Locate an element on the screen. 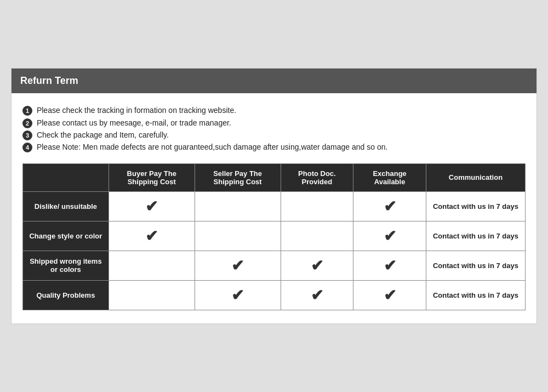 The height and width of the screenshot is (392, 548). instruction-num-1: 1 is located at coordinates (27, 111).